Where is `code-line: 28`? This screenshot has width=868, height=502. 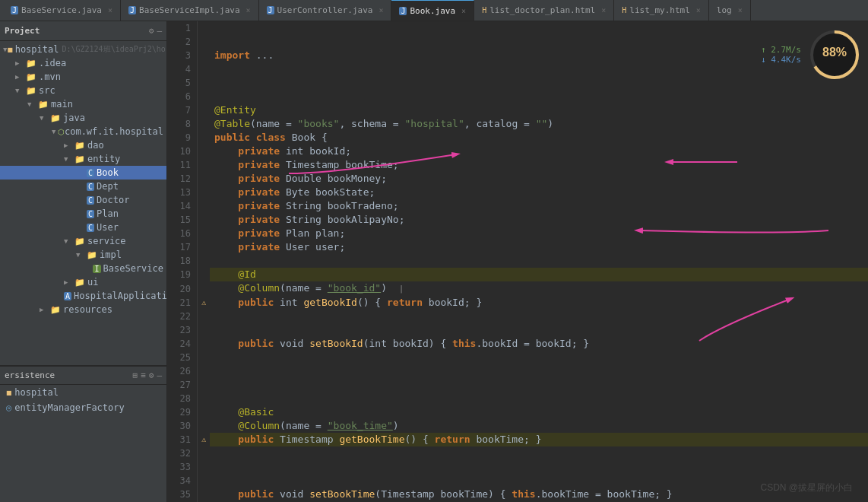
code-line: 28 is located at coordinates (518, 399).